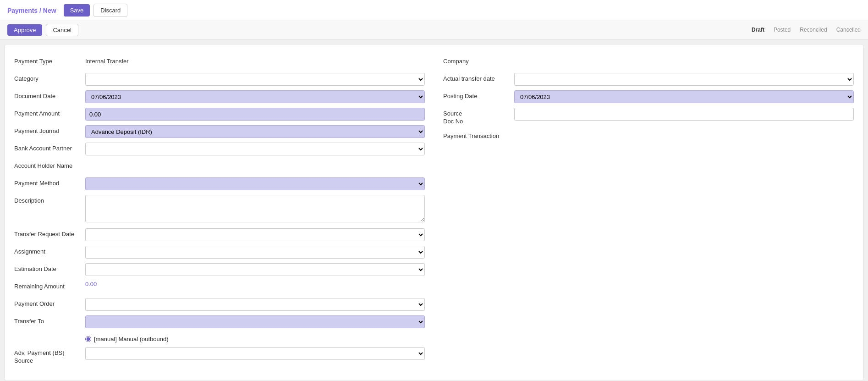 This screenshot has width=868, height=381. Describe the element at coordinates (49, 130) in the screenshot. I see `payment-journal-label: Payment Journal` at that location.